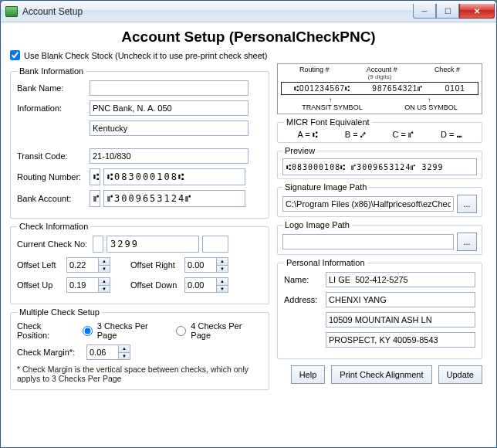 This screenshot has height=448, width=497. Describe the element at coordinates (140, 349) in the screenshot. I see `multiple-check-setup-group: Multiple Check Setup Check Position: 3 C…` at that location.